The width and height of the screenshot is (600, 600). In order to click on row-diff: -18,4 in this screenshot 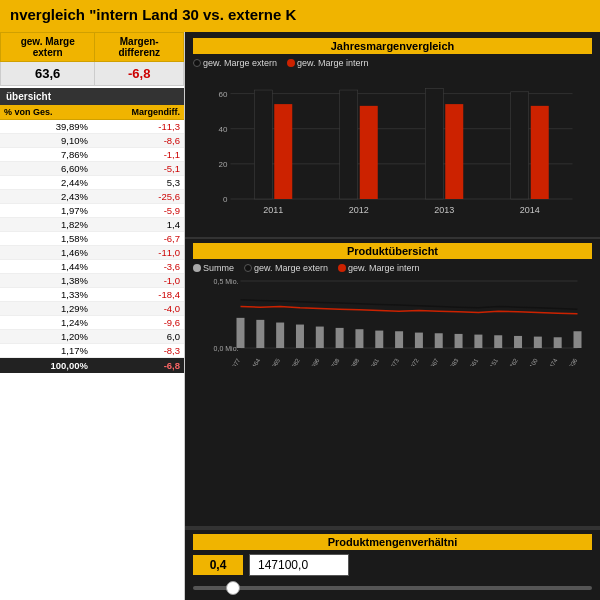, I will do `click(138, 295)`.